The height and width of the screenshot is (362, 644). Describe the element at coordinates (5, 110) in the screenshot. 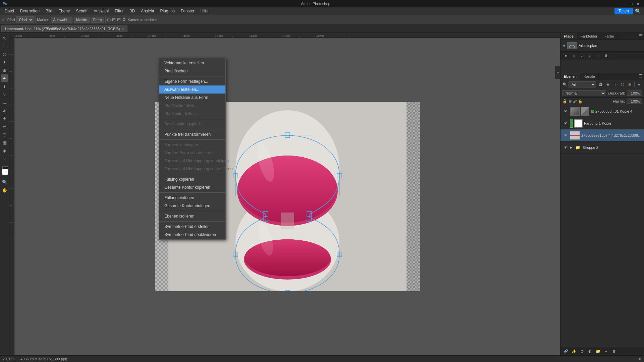

I see `brush-tool: 🖌` at that location.